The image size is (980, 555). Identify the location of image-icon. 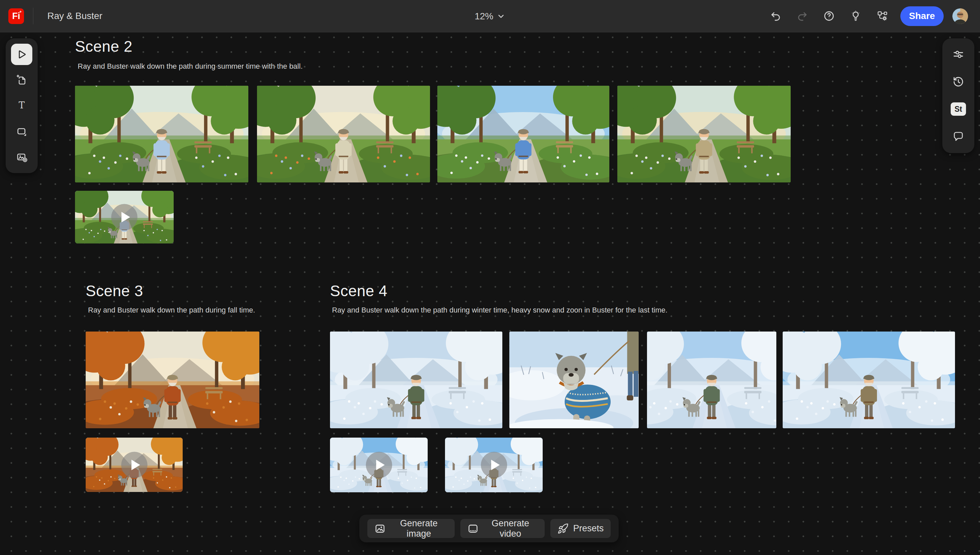
(380, 529).